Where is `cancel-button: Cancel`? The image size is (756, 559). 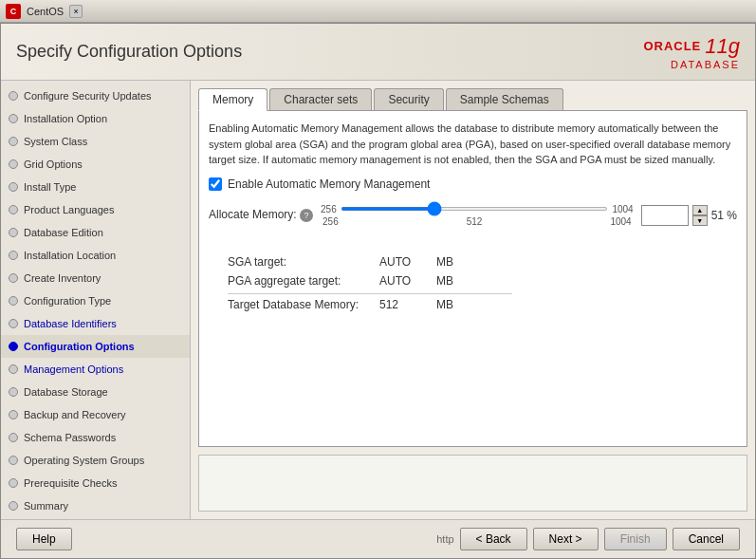 cancel-button: Cancel is located at coordinates (706, 539).